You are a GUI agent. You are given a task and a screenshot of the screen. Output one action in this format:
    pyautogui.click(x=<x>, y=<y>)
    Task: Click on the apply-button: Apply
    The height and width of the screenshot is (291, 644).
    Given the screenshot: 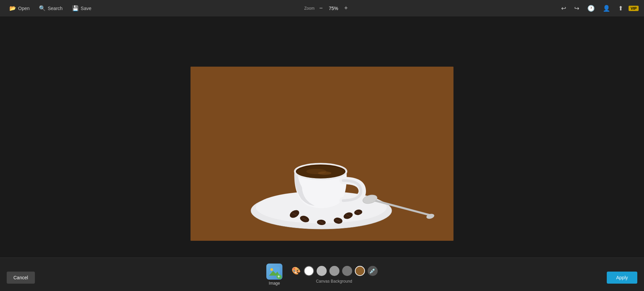 What is the action you would take?
    pyautogui.click(x=622, y=278)
    